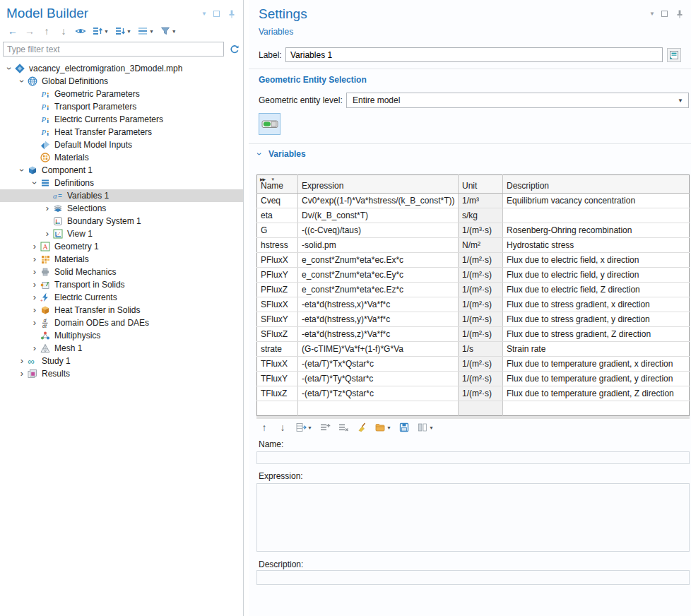 This screenshot has height=616, width=691. Describe the element at coordinates (122, 221) in the screenshot. I see `tree-item-boundary-system-1: Boundary System 1` at that location.